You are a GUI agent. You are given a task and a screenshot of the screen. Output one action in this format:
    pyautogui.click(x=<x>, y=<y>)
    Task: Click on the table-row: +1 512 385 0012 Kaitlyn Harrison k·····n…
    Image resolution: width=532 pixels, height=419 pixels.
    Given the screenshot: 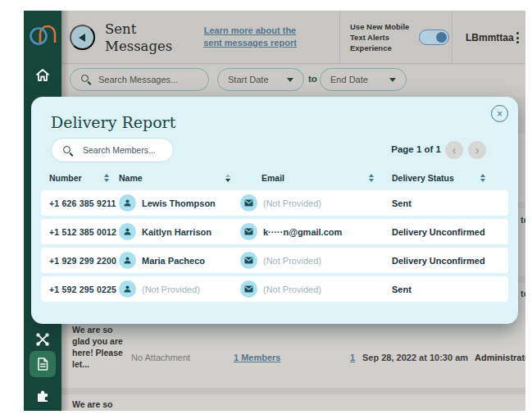 What is the action you would take?
    pyautogui.click(x=275, y=231)
    